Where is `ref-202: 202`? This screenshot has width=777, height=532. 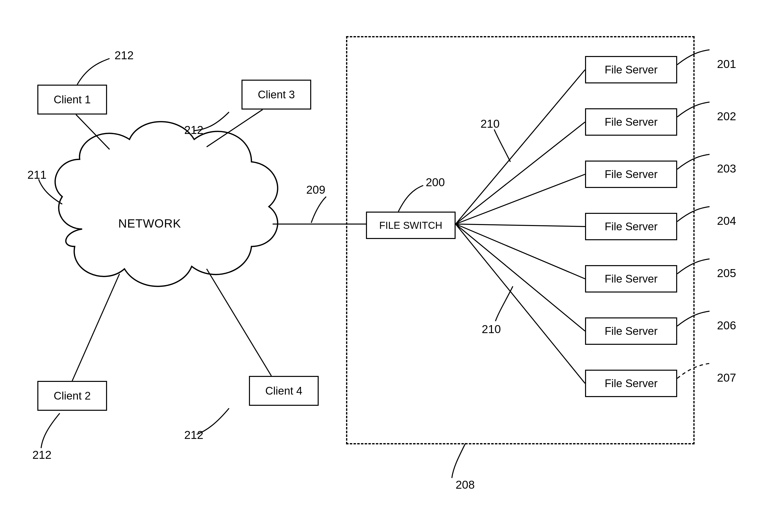
ref-202: 202 is located at coordinates (727, 116).